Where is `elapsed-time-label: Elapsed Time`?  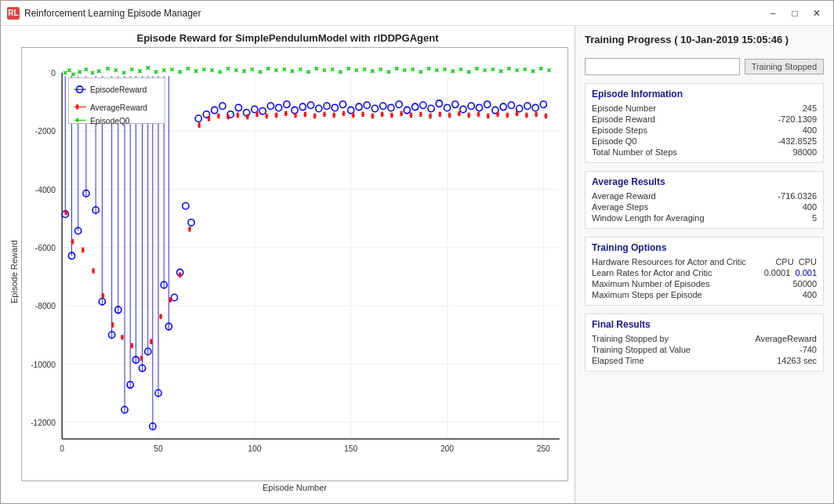 elapsed-time-label: Elapsed Time is located at coordinates (662, 361).